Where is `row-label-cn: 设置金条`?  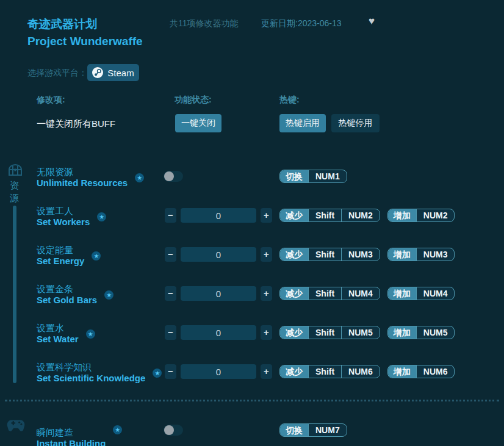 row-label-cn: 设置金条 is located at coordinates (67, 289).